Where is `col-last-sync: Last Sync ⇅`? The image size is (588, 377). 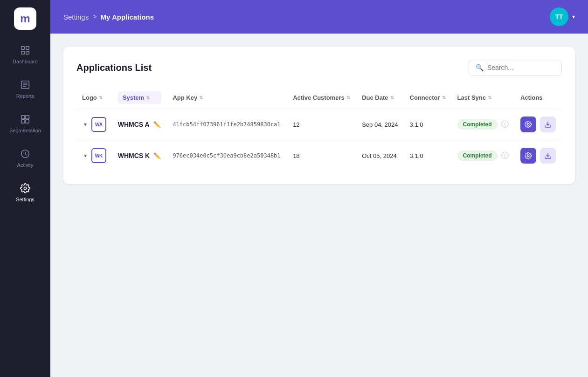
col-last-sync: Last Sync ⇅ is located at coordinates (483, 98).